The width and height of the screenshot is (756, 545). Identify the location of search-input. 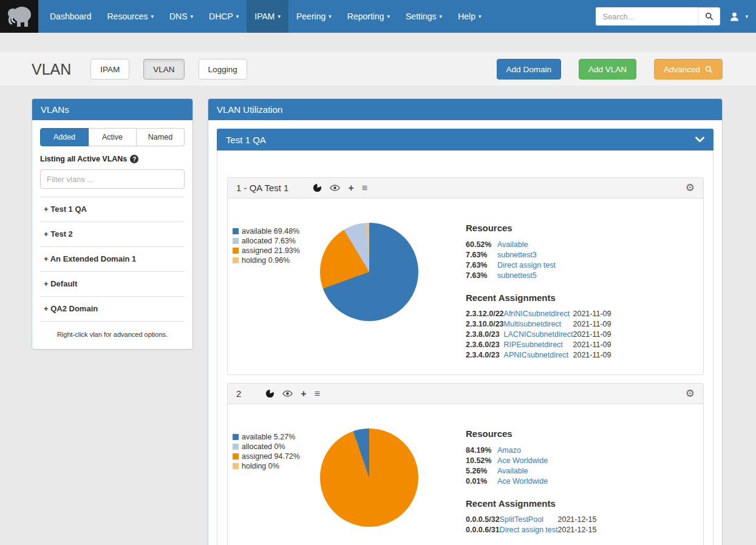
(647, 16).